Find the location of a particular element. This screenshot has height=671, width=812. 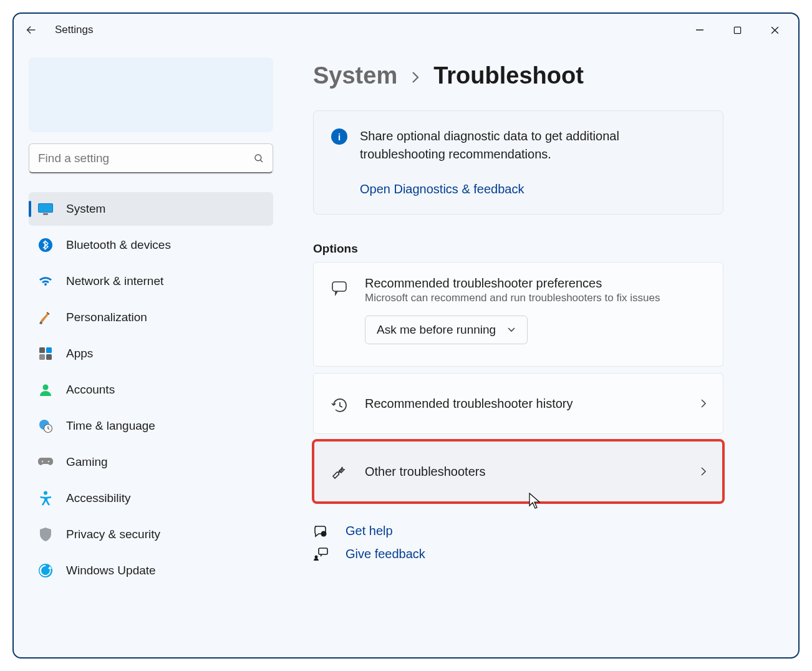

sidebar-item-label: Gaming is located at coordinates (87, 462).